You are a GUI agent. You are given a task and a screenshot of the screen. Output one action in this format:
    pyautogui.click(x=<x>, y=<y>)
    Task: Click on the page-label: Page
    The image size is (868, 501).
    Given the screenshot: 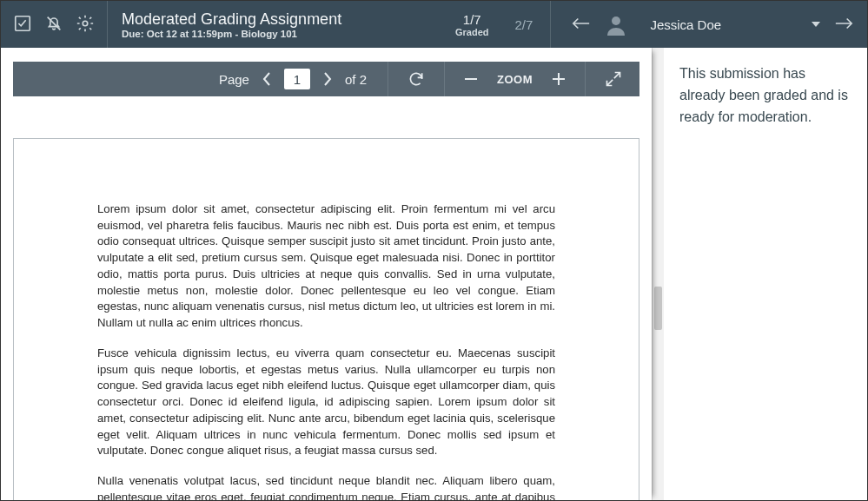 What is the action you would take?
    pyautogui.click(x=235, y=80)
    